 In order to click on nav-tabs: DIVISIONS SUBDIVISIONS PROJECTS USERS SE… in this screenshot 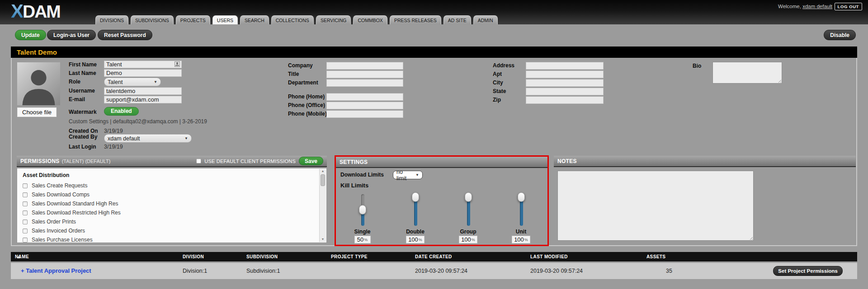, I will do `click(297, 20)`.